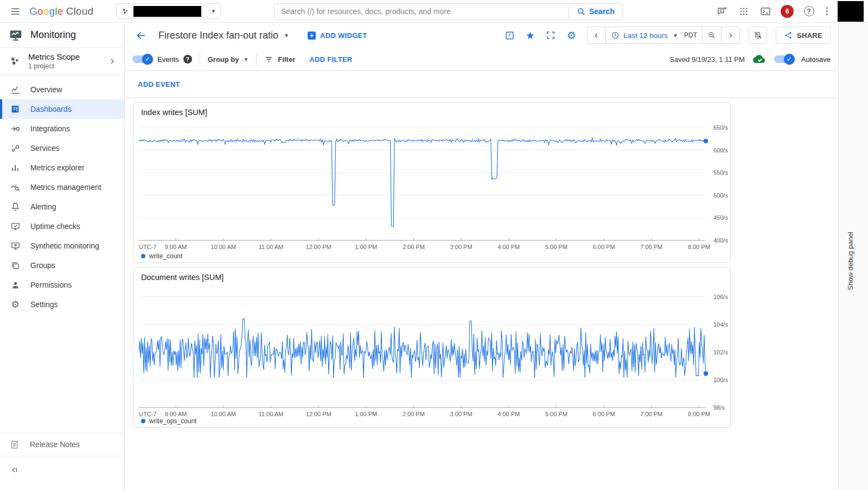  Describe the element at coordinates (337, 36) in the screenshot. I see `add-widget-button: + ADD WIDGET` at that location.